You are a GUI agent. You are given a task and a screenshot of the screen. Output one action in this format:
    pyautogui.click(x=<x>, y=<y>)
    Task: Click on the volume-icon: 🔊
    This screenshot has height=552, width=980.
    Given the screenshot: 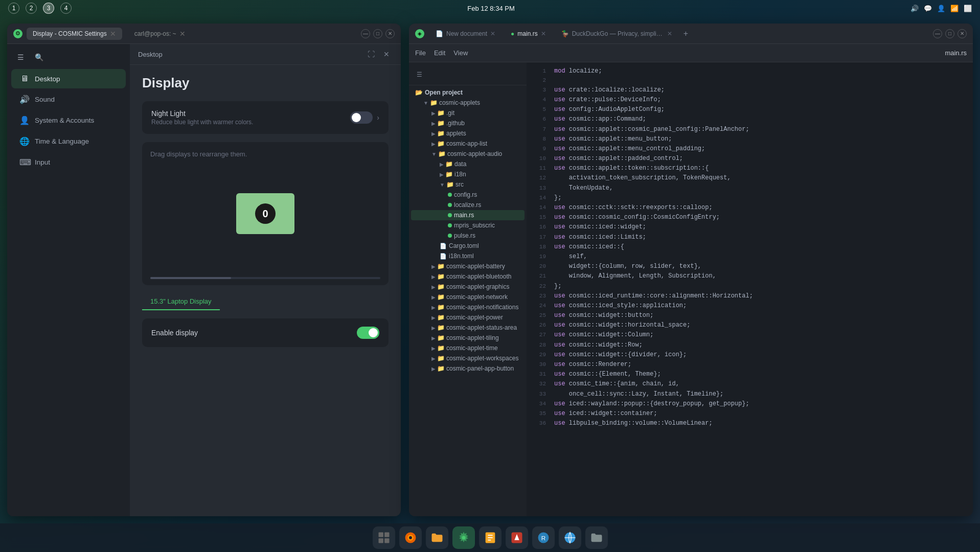 What is the action you would take?
    pyautogui.click(x=915, y=8)
    